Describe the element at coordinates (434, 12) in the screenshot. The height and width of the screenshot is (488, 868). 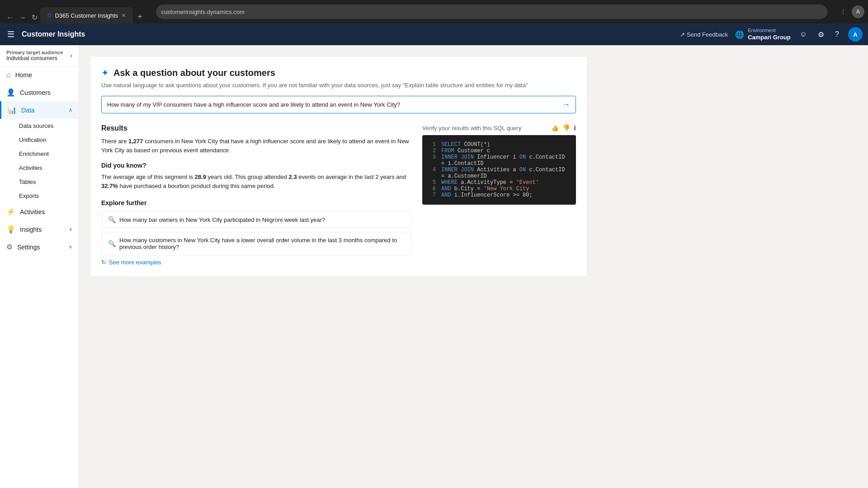
I see `browser-chrome: ← → ↻ D D365 Customer Insights ✕ + custo…` at that location.